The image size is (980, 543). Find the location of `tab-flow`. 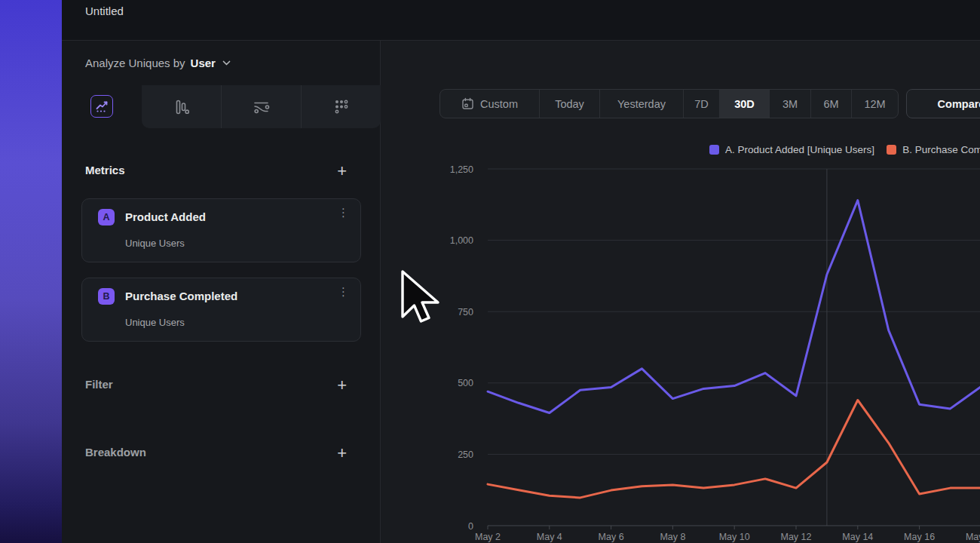

tab-flow is located at coordinates (261, 107).